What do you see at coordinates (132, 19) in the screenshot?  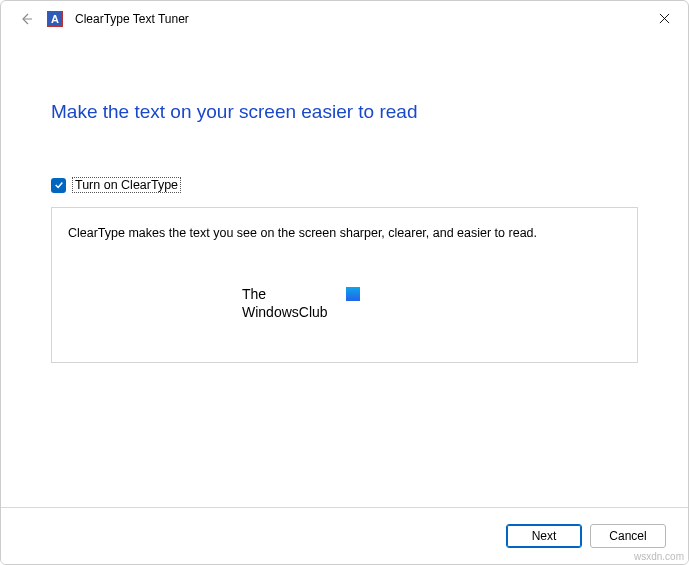 I see `window-title: ClearType Text Tuner` at bounding box center [132, 19].